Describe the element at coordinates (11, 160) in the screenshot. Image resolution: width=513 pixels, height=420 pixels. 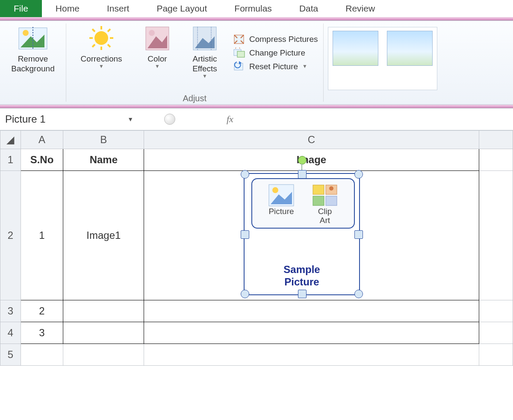
I see `row-header: 1` at that location.